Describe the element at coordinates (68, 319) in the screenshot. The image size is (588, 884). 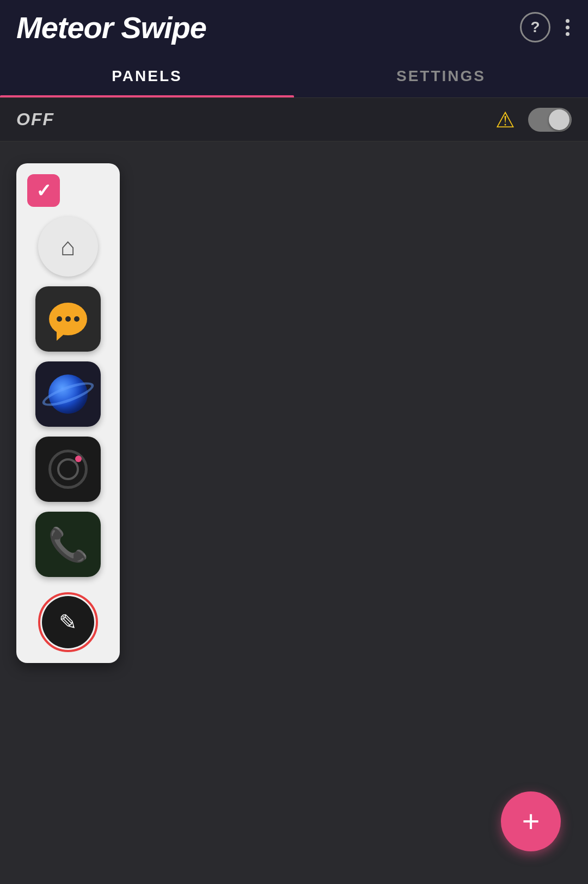
I see `msg-bubble` at that location.